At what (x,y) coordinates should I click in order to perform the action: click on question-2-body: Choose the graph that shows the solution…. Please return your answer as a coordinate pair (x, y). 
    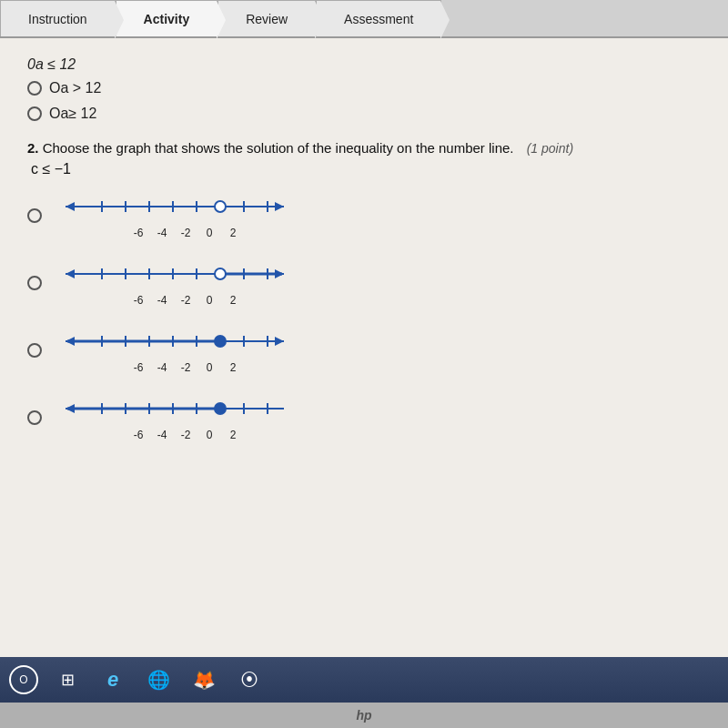
    Looking at the image, I should click on (278, 147).